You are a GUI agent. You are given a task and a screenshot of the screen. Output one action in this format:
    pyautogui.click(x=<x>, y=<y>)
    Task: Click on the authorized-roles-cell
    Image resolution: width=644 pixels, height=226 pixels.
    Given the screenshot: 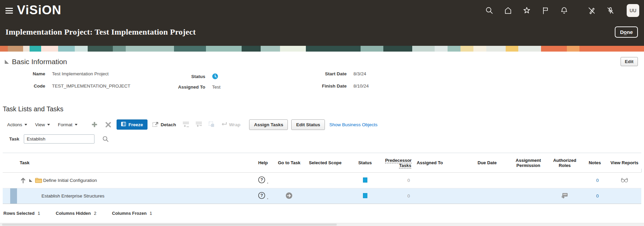 What is the action you would take?
    pyautogui.click(x=565, y=181)
    